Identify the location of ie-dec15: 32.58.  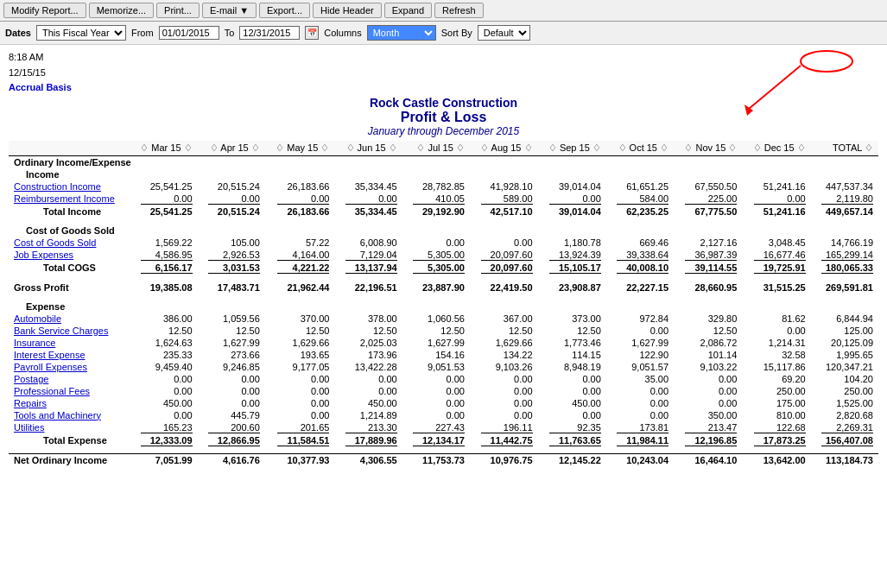
(776, 355).